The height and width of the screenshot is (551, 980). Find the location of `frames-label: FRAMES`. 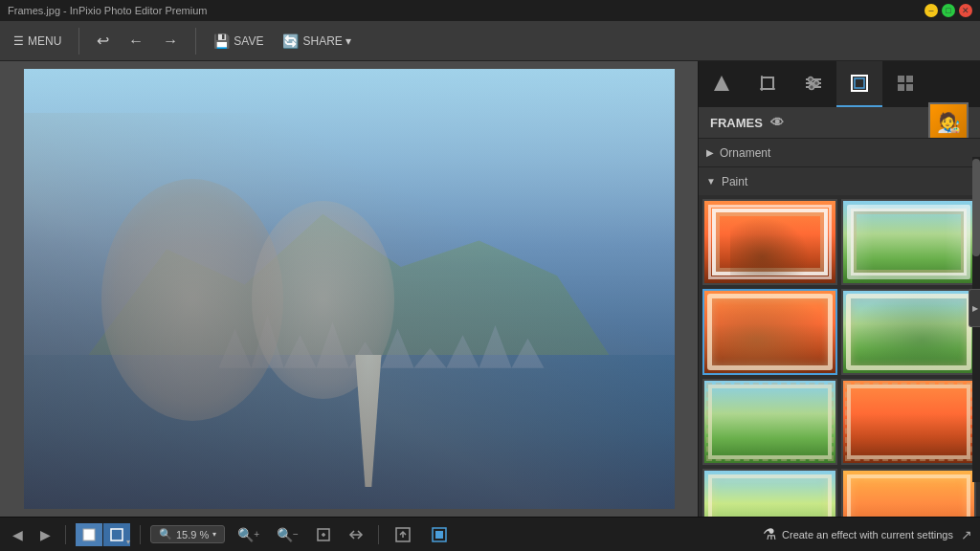

frames-label: FRAMES is located at coordinates (737, 122).